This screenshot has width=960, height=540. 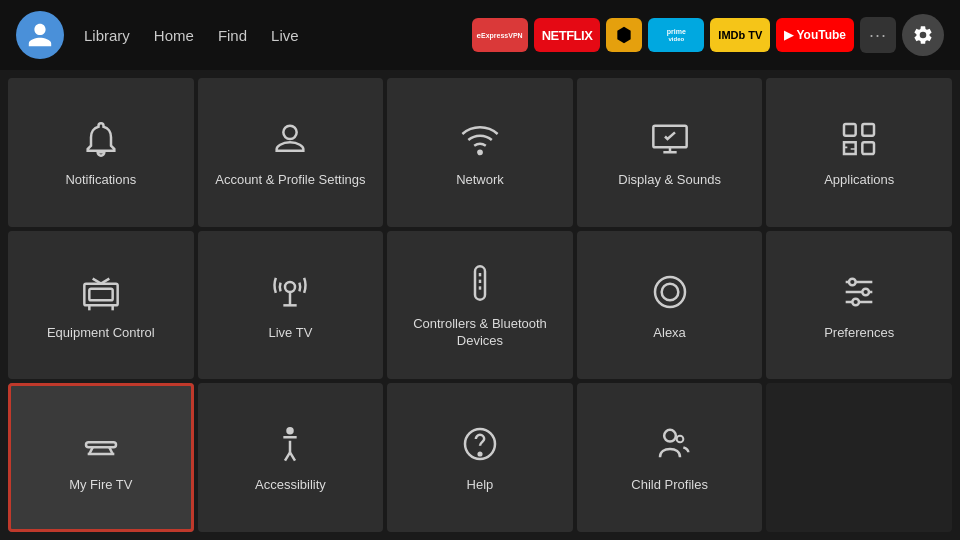 What do you see at coordinates (290, 334) in the screenshot?
I see `live-tv-label: Live TV` at bounding box center [290, 334].